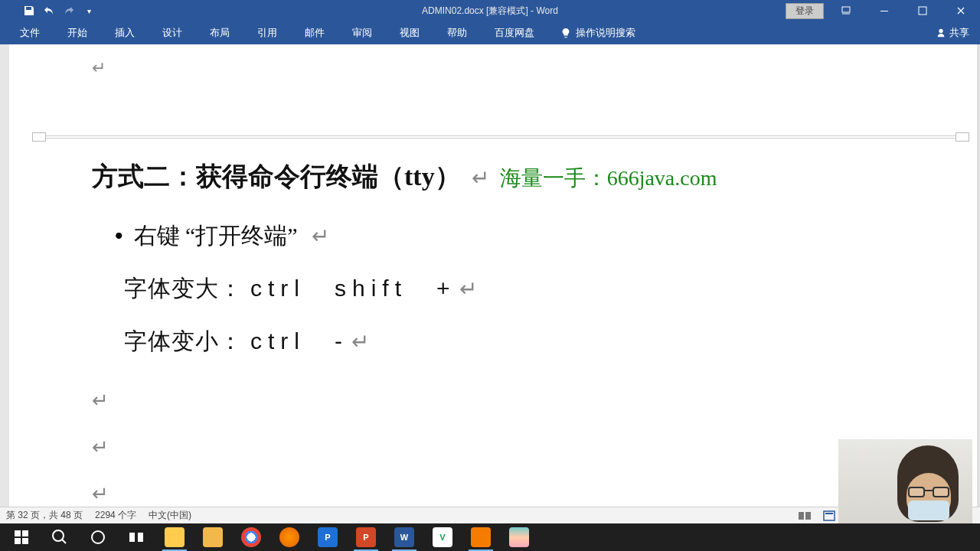 The height and width of the screenshot is (551, 980). Describe the element at coordinates (289, 537) in the screenshot. I see `taskbar-app-firefox` at that location.